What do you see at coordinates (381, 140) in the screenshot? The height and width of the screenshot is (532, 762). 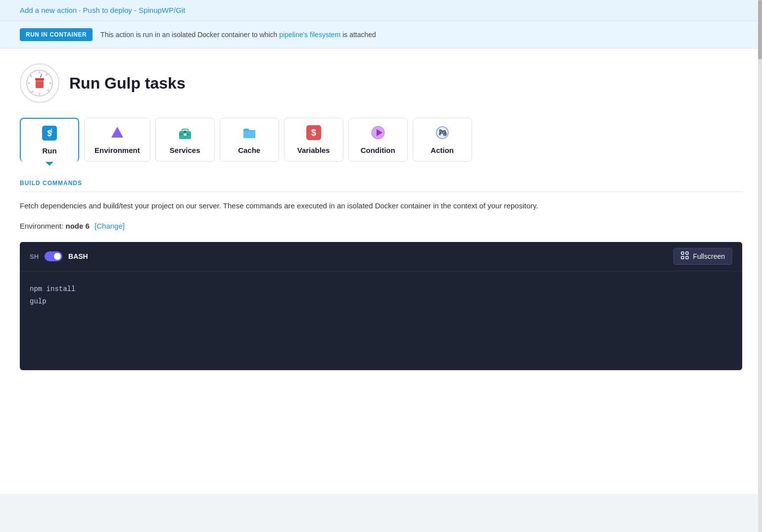 I see `tabs-row: $ 1 Run Environment` at bounding box center [381, 140].